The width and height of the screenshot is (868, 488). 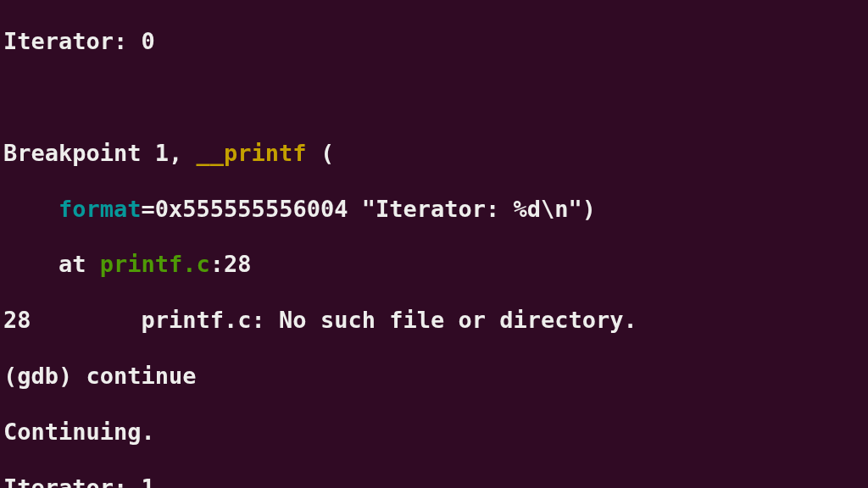 I want to click on breakpoint-location: at printf.c:28, so click(x=434, y=264).